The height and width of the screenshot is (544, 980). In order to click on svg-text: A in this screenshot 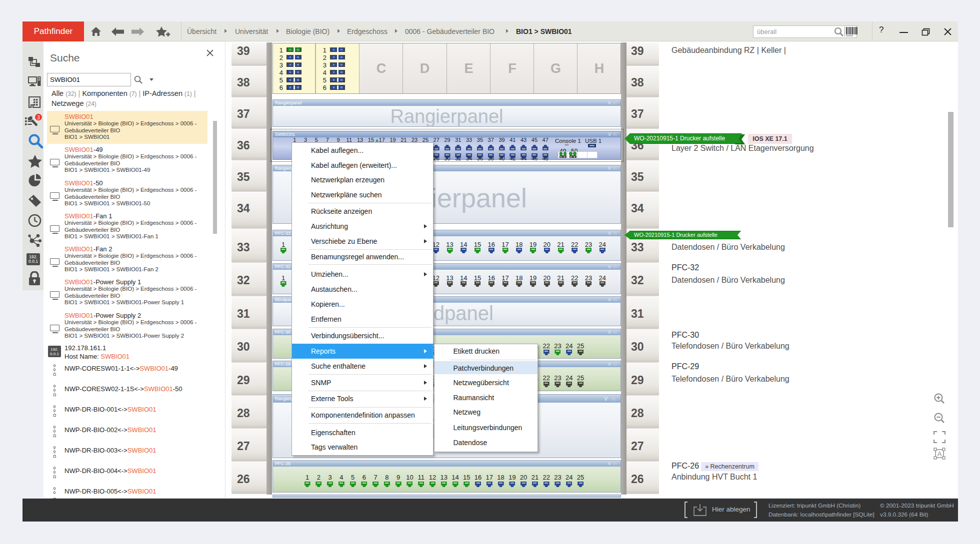, I will do `click(940, 454)`.